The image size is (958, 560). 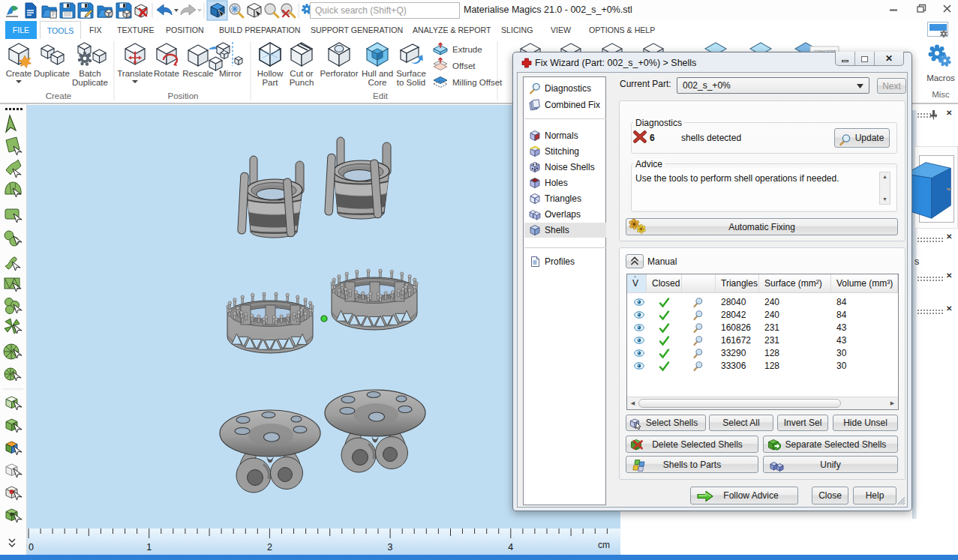 I want to click on svg-text: 0, so click(x=32, y=547).